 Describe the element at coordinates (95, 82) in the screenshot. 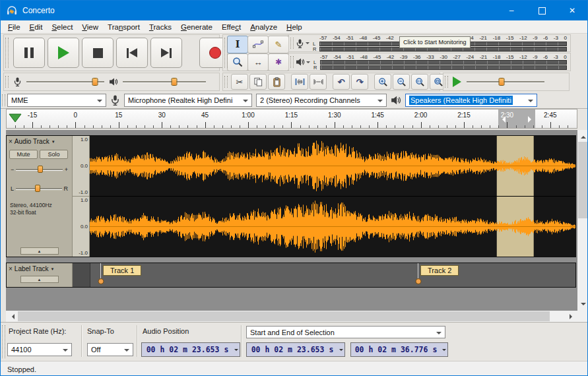

I see `recording-volume-thumb` at that location.